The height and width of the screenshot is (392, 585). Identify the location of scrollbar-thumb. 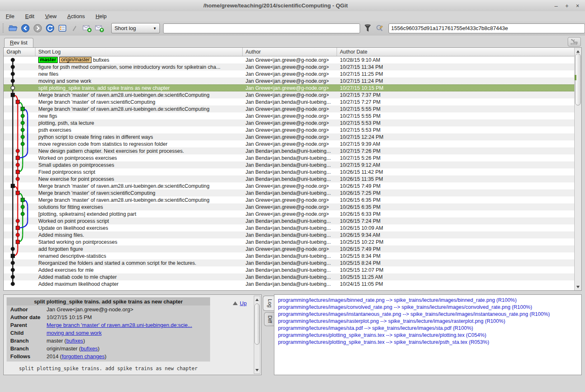
(257, 324).